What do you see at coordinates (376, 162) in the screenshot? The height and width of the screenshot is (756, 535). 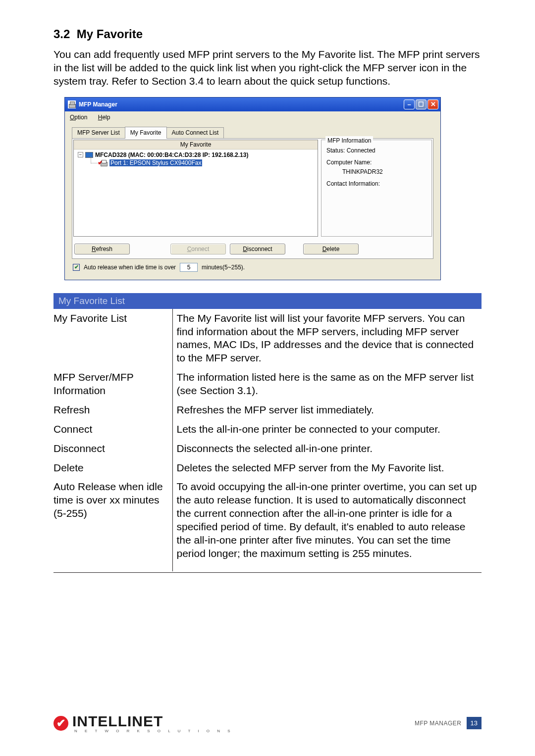 I see `computer-name-label: Computer Name:` at bounding box center [376, 162].